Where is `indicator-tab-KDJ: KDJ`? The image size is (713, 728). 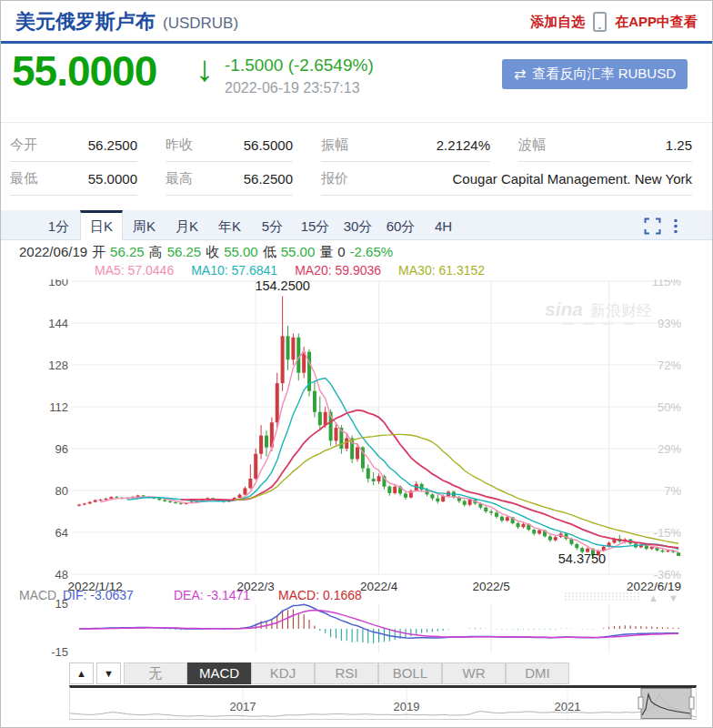
indicator-tab-KDJ: KDJ is located at coordinates (283, 673).